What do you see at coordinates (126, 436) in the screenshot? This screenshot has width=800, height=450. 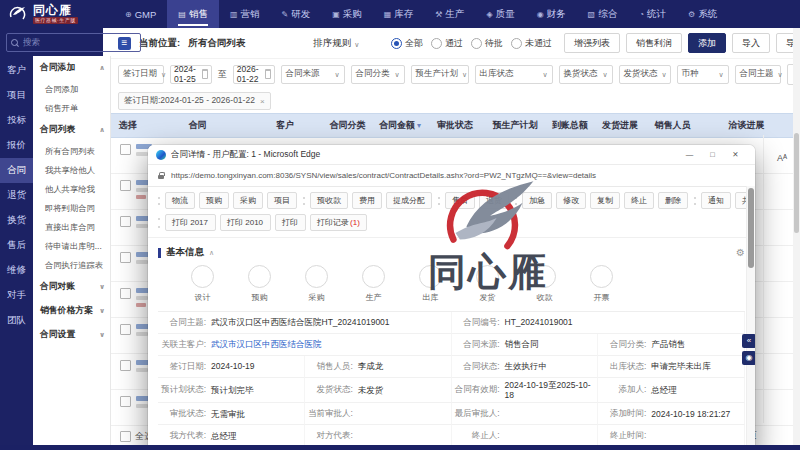 I see `select-all-checkbox` at bounding box center [126, 436].